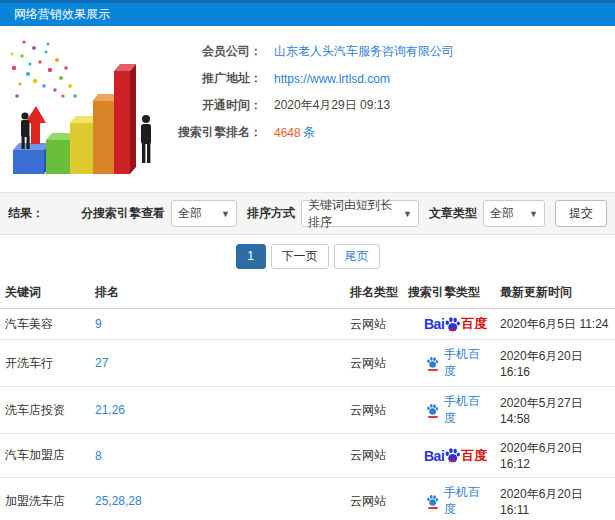  What do you see at coordinates (555, 499) in the screenshot?
I see `updated-cell: 2020年6月20日 16:11` at bounding box center [555, 499].